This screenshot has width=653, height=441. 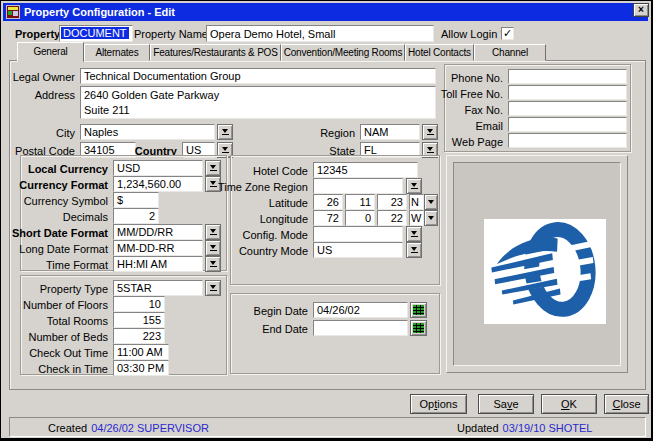 What do you see at coordinates (158, 184) in the screenshot?
I see `currency-format-field` at bounding box center [158, 184].